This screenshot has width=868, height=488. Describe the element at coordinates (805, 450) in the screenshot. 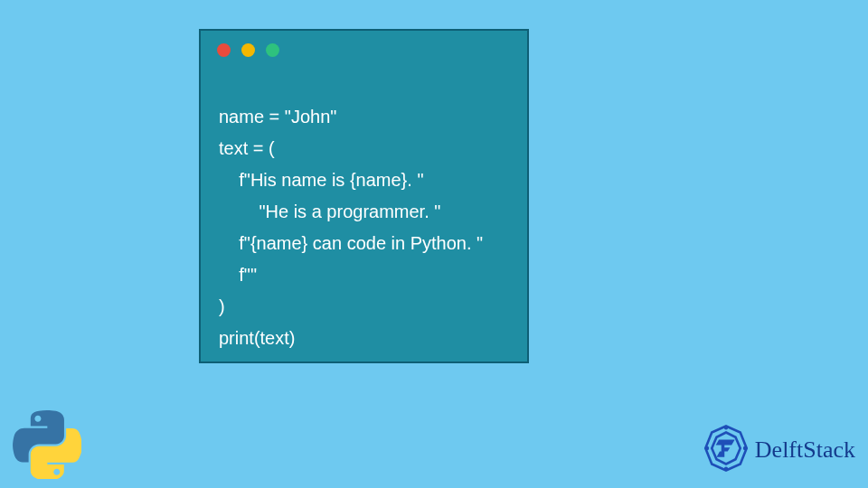

I see `brand-name: DelftStack` at that location.